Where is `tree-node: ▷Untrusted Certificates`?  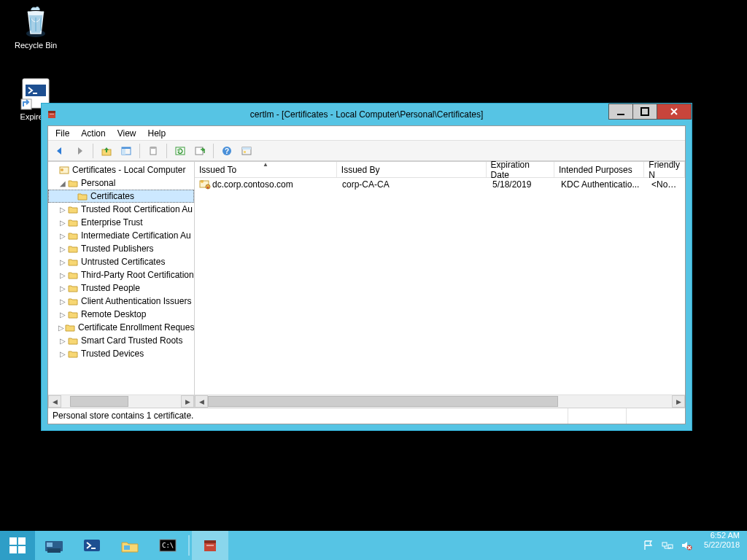
tree-node: ▷Untrusted Certificates is located at coordinates (121, 262).